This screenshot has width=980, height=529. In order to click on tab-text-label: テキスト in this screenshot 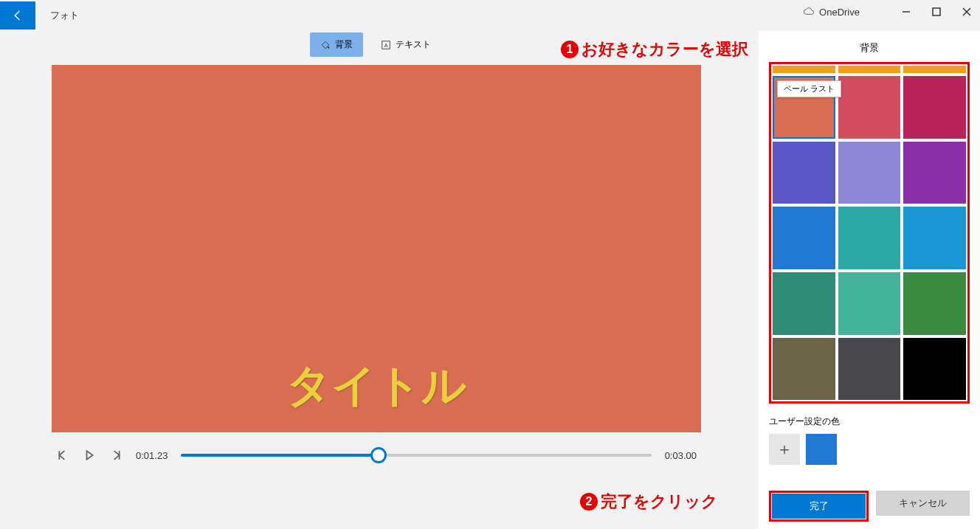, I will do `click(413, 44)`.